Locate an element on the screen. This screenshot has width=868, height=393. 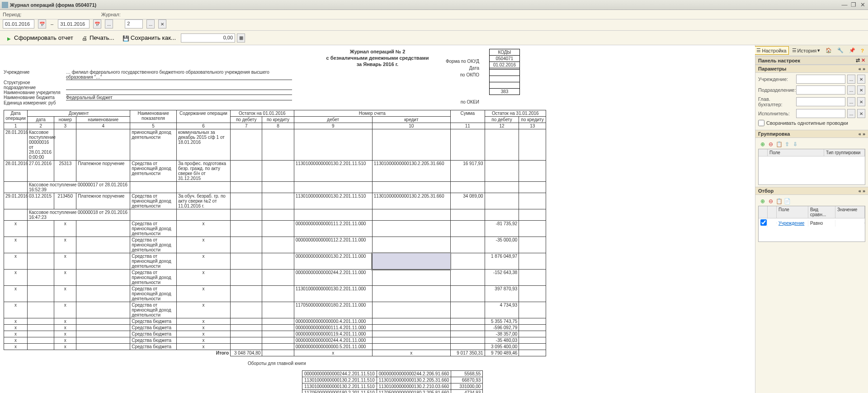
param-exec-input is located at coordinates (821, 114).